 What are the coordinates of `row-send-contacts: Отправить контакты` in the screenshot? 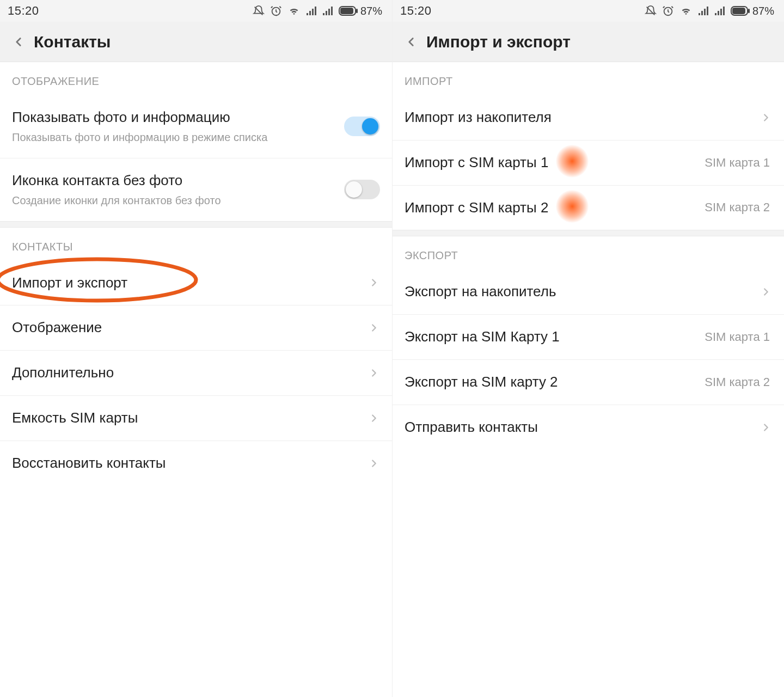 It's located at (588, 427).